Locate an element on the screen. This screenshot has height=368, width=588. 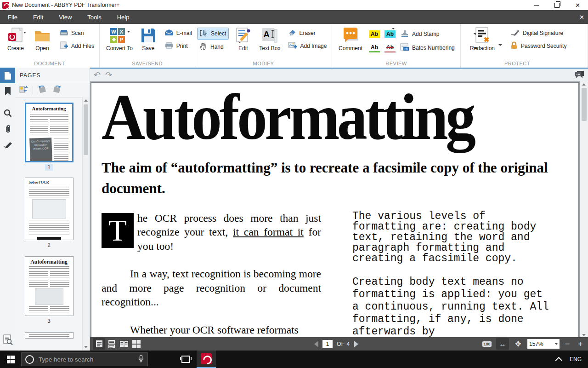
minimize-button is located at coordinates (537, 5).